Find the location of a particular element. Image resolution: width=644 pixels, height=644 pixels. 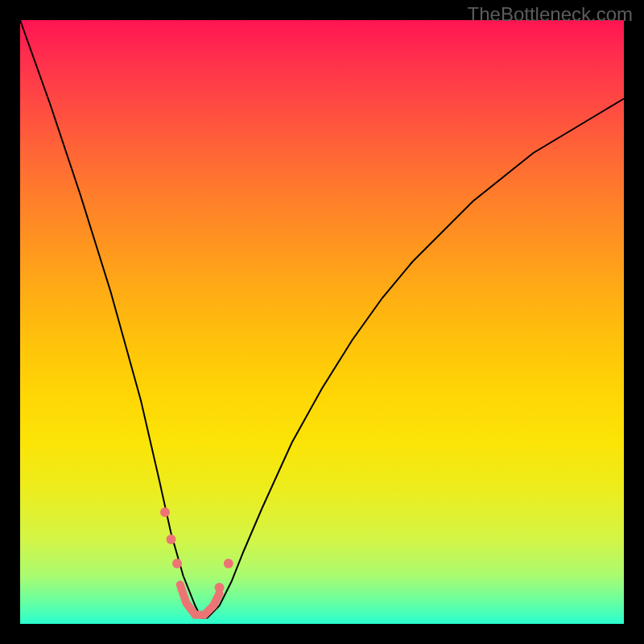

marker-group is located at coordinates (196, 550).